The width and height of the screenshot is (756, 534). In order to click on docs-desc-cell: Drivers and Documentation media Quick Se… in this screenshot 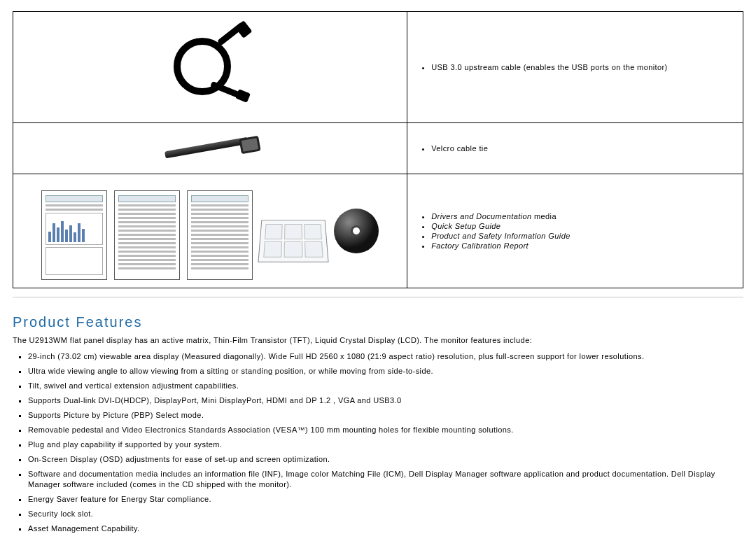, I will do `click(575, 231)`.